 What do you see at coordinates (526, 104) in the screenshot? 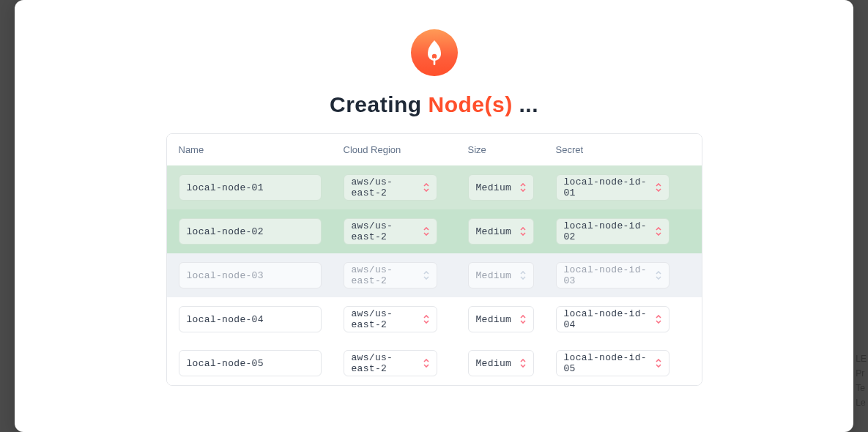
I see `heading-suffix: ...` at bounding box center [526, 104].